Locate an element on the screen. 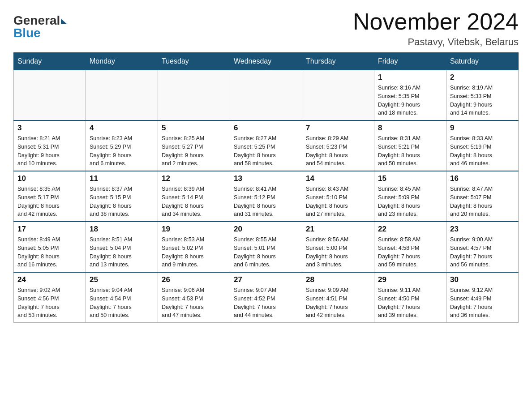 This screenshot has height=411, width=532. day-info: Sunrise: 8:51 AMSunset: 5:04 PMDaylight:… is located at coordinates (122, 253).